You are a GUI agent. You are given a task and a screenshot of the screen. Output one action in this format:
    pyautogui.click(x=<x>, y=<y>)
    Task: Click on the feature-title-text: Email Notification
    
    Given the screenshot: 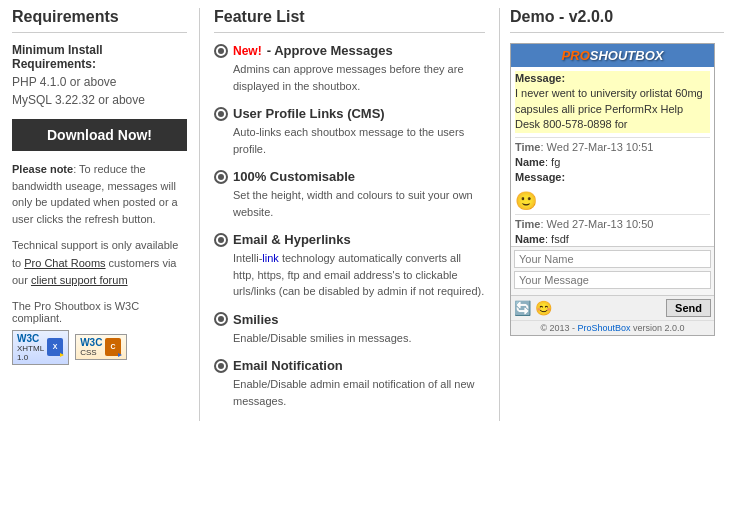 What is the action you would take?
    pyautogui.click(x=288, y=366)
    